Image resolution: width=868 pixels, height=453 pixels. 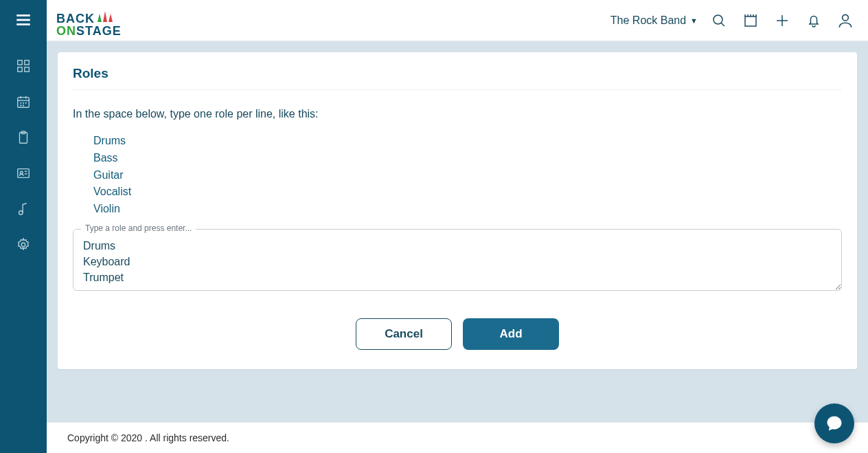 What do you see at coordinates (834, 423) in the screenshot?
I see `chat-icon` at bounding box center [834, 423].